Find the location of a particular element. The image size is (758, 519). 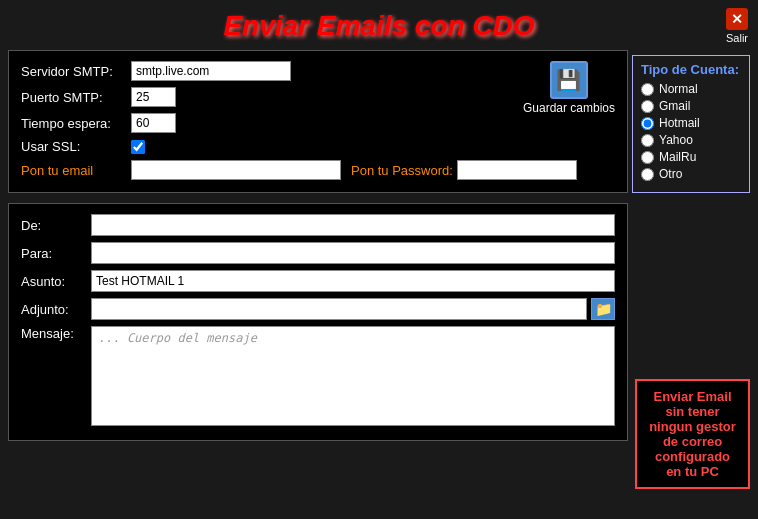

email-password-row: Pon tu email Pon tu Password: is located at coordinates (318, 170).